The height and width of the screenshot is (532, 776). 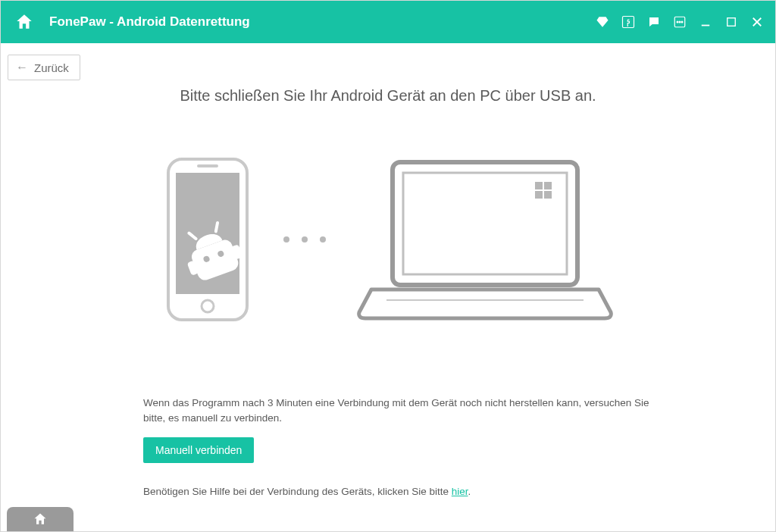 I want to click on help-link: hier, so click(x=460, y=491).